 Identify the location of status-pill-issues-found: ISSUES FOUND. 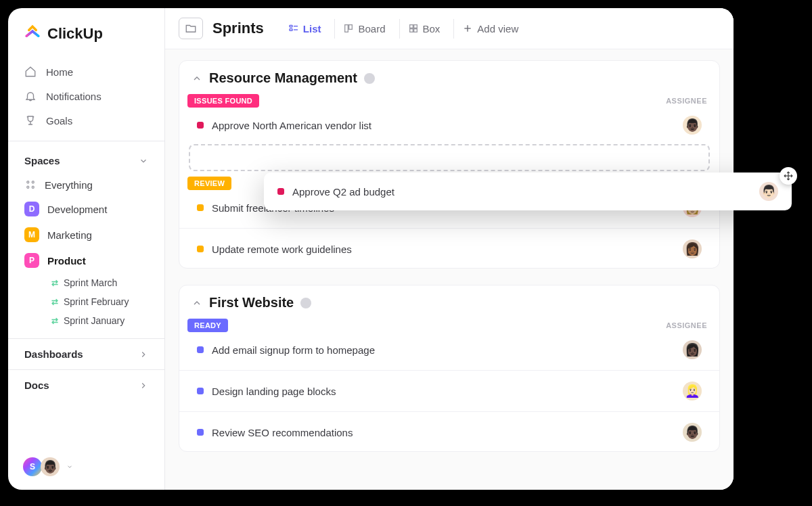
(223, 101).